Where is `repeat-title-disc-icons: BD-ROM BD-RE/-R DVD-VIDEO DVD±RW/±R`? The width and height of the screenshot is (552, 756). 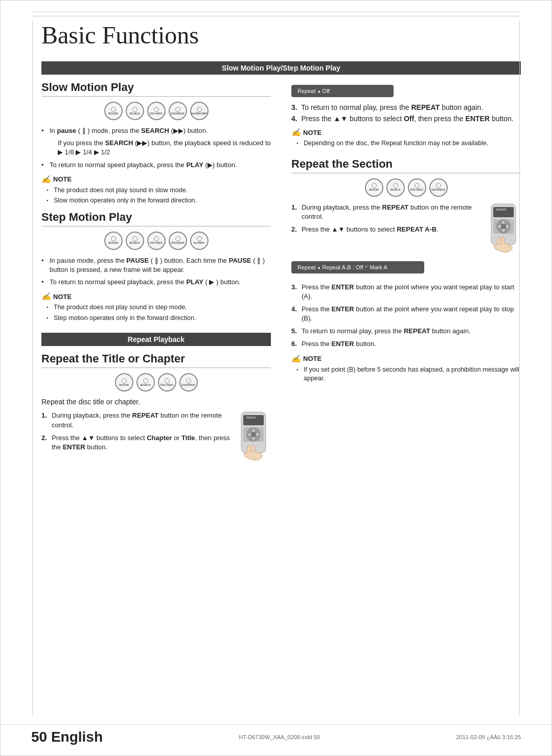 repeat-title-disc-icons: BD-ROM BD-RE/-R DVD-VIDEO DVD±RW/±R is located at coordinates (156, 382).